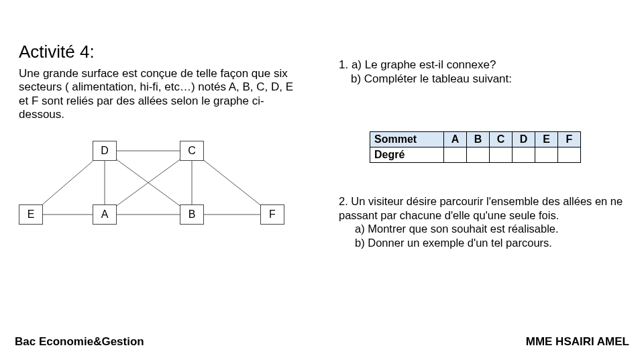  Describe the element at coordinates (478, 156) in the screenshot. I see `td-B` at that location.